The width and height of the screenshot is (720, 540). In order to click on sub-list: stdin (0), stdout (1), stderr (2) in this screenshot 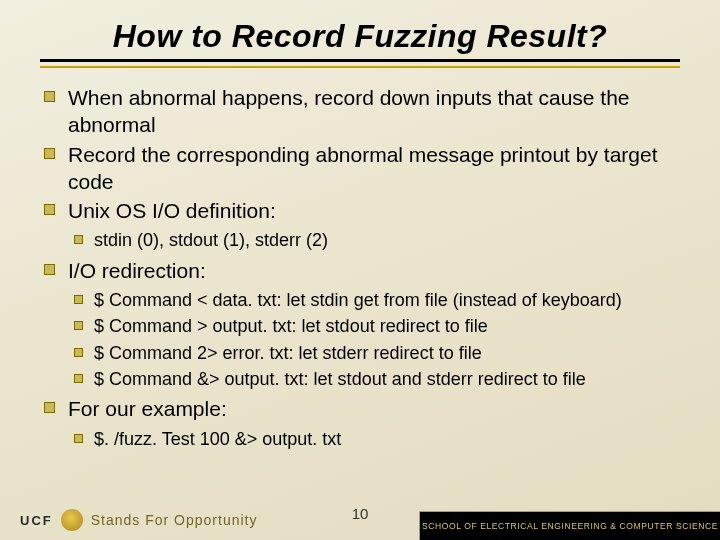, I will do `click(377, 240)`.